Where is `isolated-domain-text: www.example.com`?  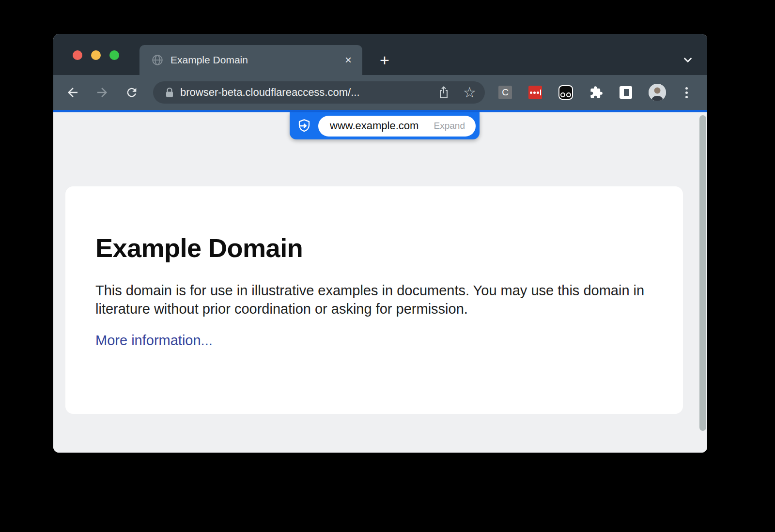 isolated-domain-text: www.example.com is located at coordinates (382, 126).